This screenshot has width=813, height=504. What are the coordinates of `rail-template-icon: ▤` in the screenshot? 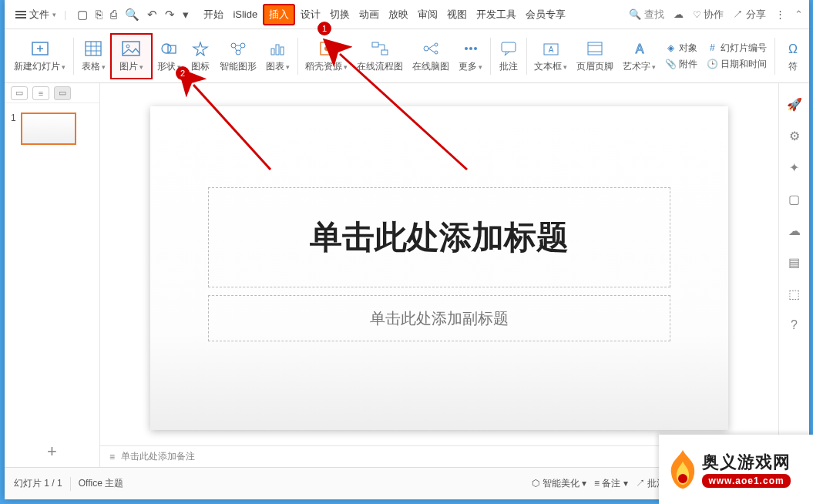 It's located at (794, 262).